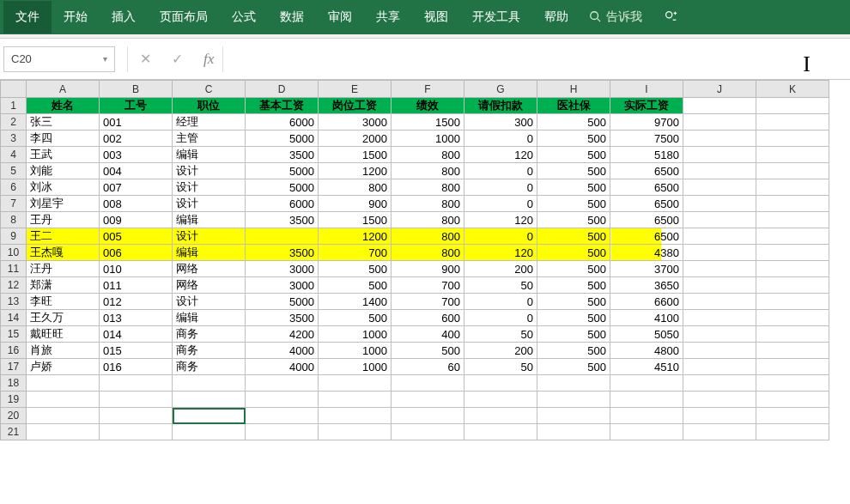 This screenshot has width=850, height=504. What do you see at coordinates (136, 237) in the screenshot?
I see `cell-id: 005` at bounding box center [136, 237].